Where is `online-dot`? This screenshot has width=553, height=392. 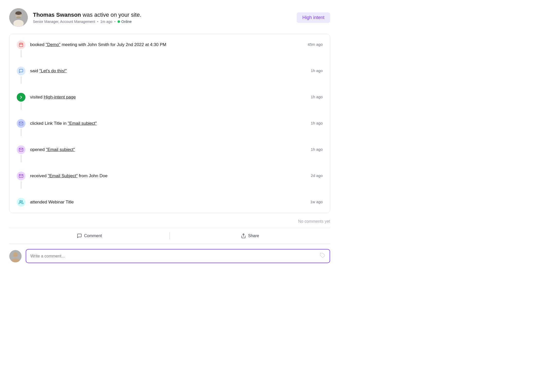
online-dot is located at coordinates (119, 22).